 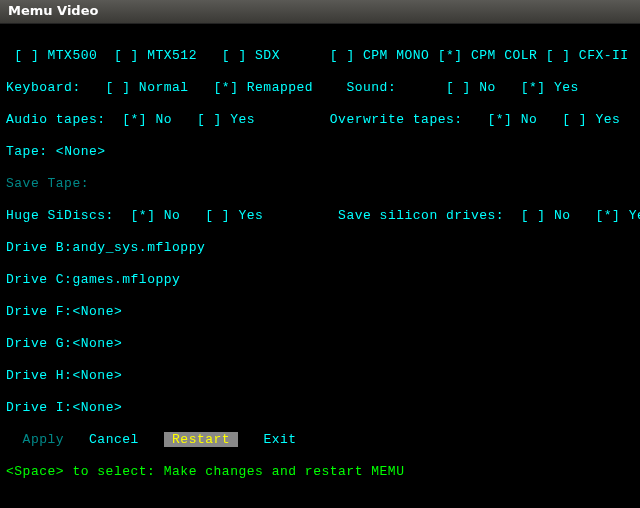 What do you see at coordinates (39, 344) in the screenshot?
I see `label-drive-g: Drive G:` at bounding box center [39, 344].